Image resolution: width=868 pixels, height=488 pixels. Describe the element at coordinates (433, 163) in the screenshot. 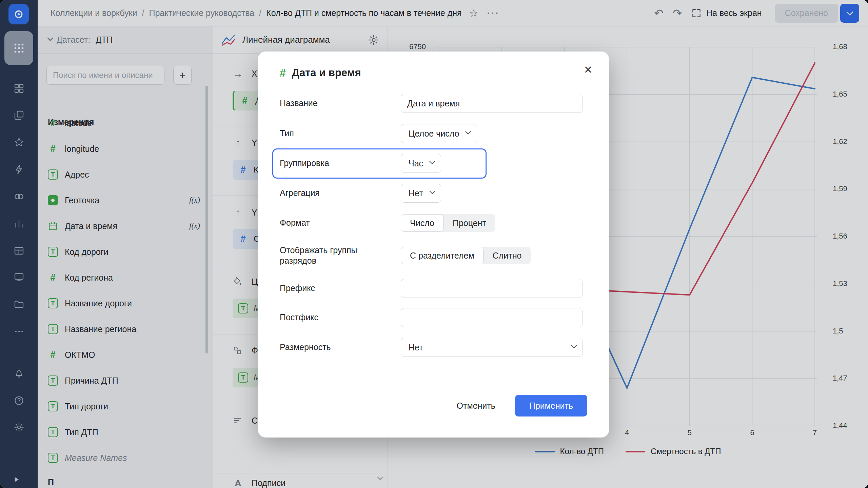

I see `grouping-row: Группировка Час` at that location.